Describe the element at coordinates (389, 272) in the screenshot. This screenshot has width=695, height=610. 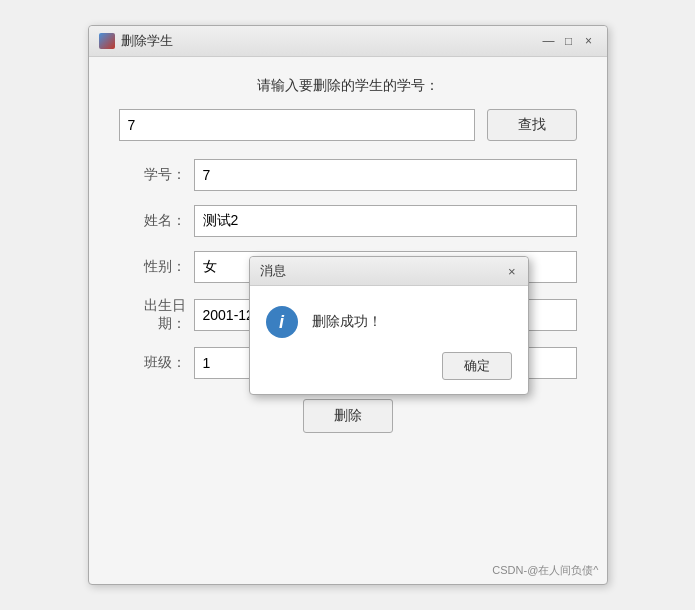
I see `dialog-title-bar: 消息 ×` at that location.